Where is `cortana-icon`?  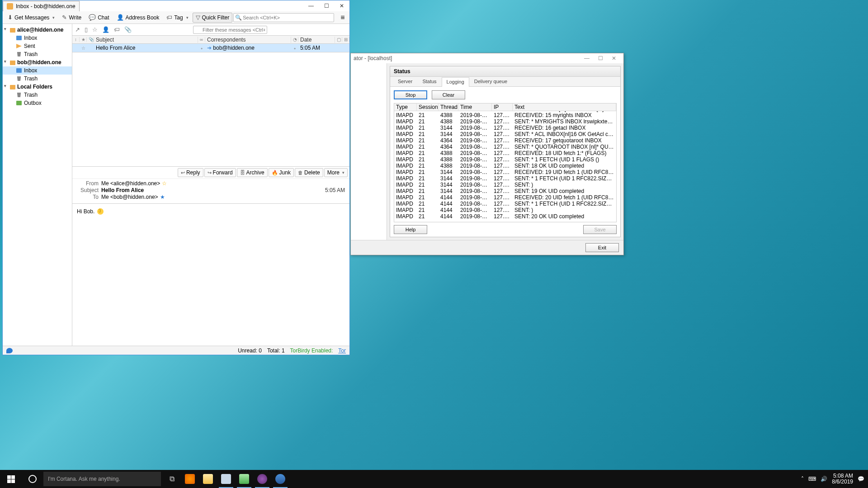
cortana-icon is located at coordinates (33, 479).